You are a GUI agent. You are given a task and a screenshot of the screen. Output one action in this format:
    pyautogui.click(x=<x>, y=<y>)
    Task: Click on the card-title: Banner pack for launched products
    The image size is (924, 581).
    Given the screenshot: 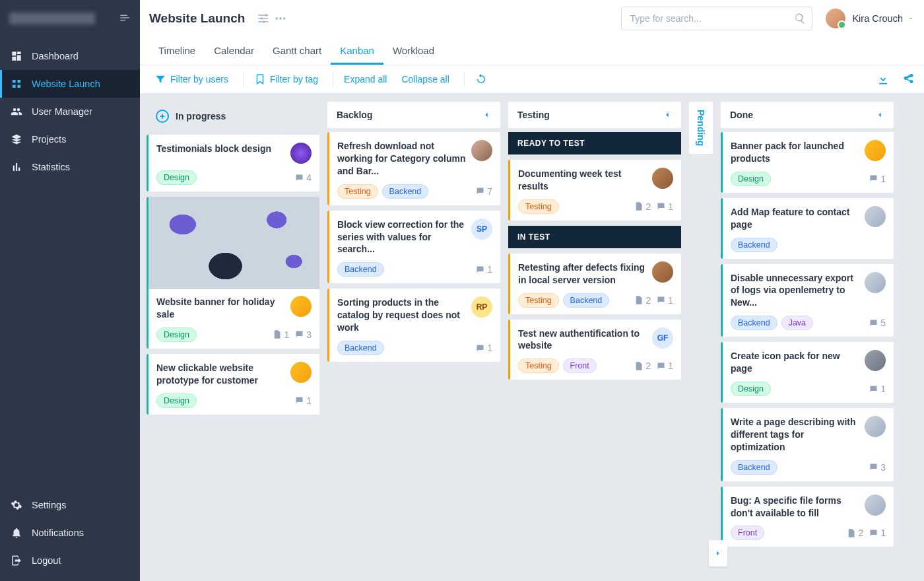 What is the action you would take?
    pyautogui.click(x=795, y=153)
    